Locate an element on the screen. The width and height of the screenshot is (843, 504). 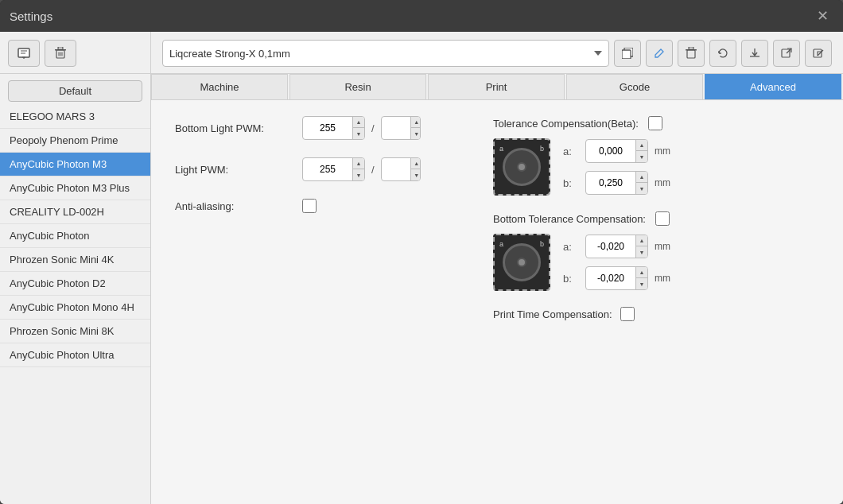
bottom-tolerance-title: Bottom Tolerance Compensation: is located at coordinates (569, 219).